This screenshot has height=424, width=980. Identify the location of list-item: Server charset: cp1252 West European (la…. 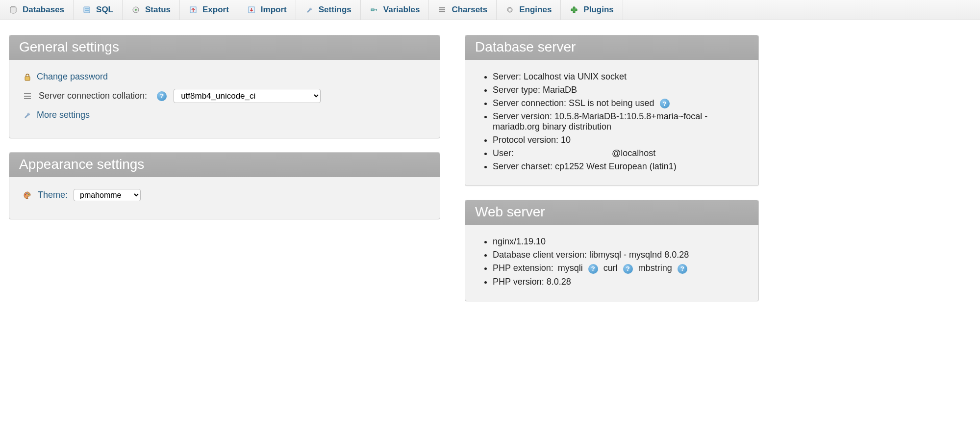
(620, 167).